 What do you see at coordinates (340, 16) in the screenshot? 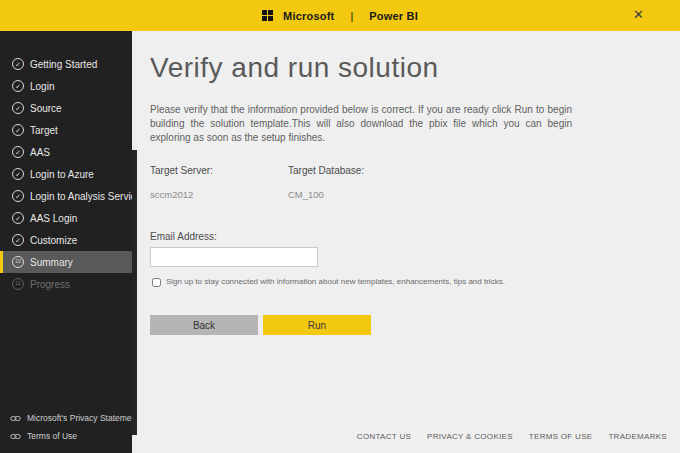
I see `top-bar: Microsoft | Power BI ✕` at bounding box center [340, 16].